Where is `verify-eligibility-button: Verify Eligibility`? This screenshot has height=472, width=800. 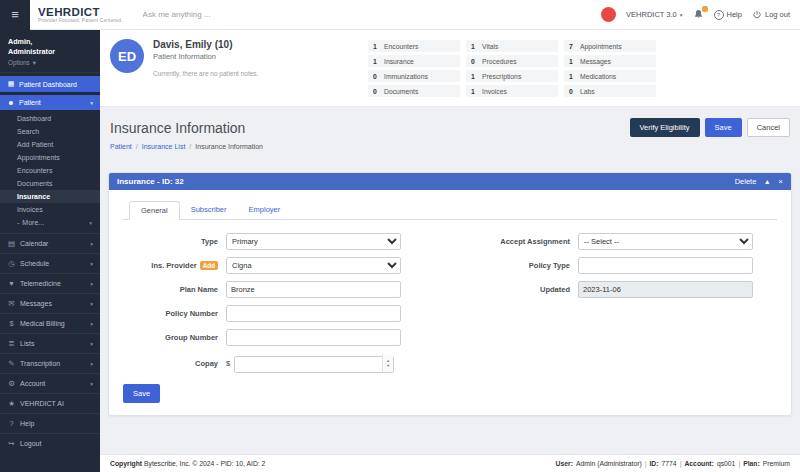
verify-eligibility-button: Verify Eligibility is located at coordinates (665, 128).